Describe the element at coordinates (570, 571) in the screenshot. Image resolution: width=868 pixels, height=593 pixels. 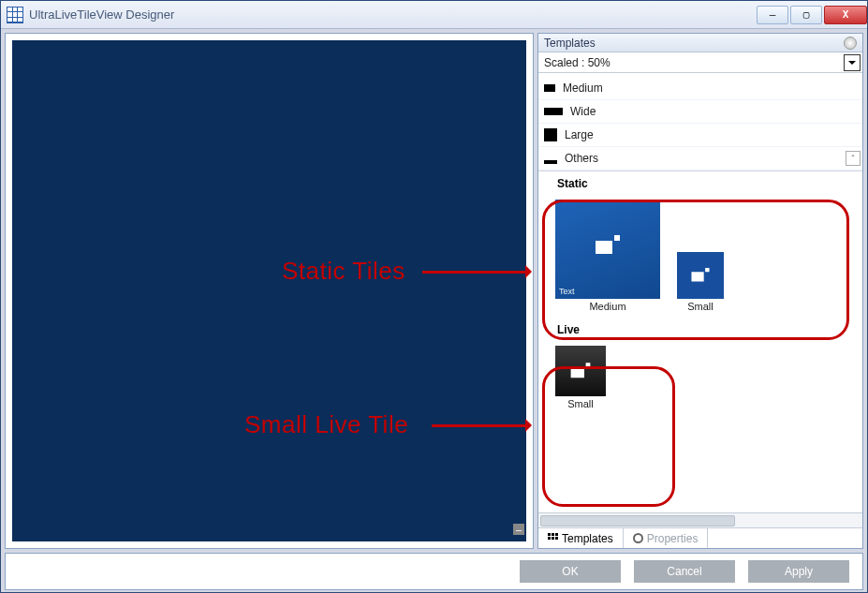
I see `ok-button: OK` at that location.